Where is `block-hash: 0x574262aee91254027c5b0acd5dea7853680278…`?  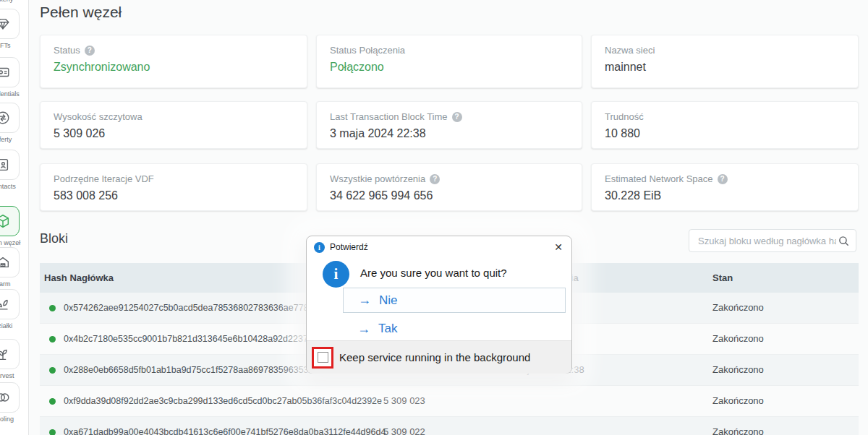 block-hash: 0x574262aee91254027c5b0acd5dea7853680278… is located at coordinates (201, 308).